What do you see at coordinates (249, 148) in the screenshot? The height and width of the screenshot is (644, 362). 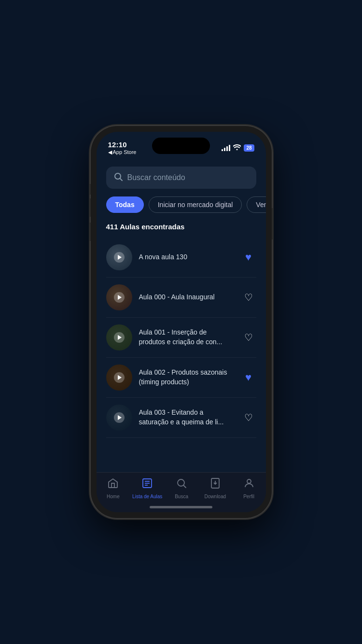 I see `battery-badge: 28` at bounding box center [249, 148].